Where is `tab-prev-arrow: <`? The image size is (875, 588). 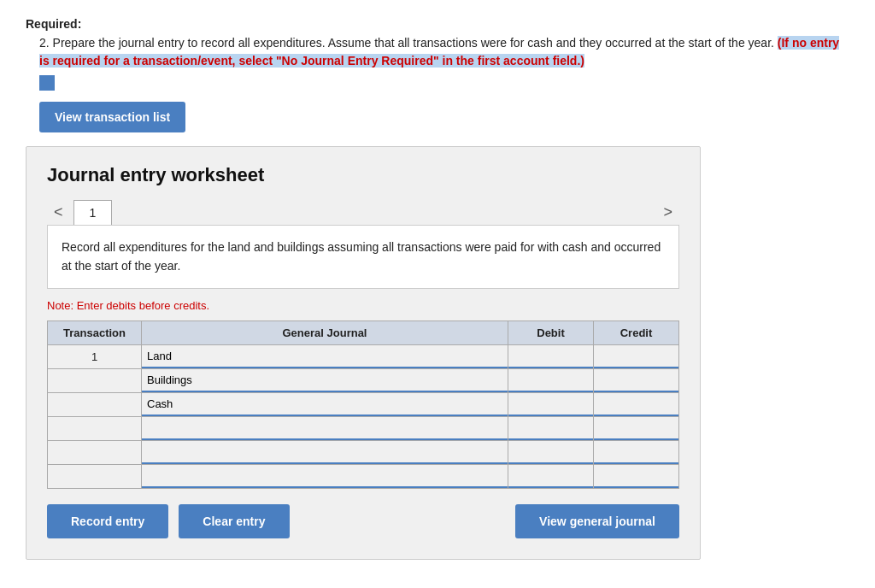 tab-prev-arrow: < is located at coordinates (58, 212).